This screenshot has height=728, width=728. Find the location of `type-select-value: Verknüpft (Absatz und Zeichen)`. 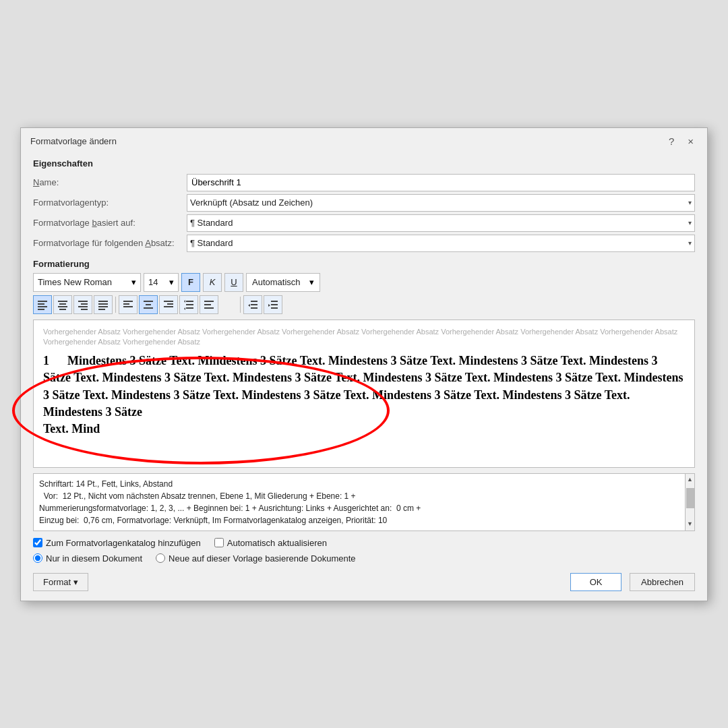

type-select-value: Verknüpft (Absatz und Zeichen) is located at coordinates (438, 202).